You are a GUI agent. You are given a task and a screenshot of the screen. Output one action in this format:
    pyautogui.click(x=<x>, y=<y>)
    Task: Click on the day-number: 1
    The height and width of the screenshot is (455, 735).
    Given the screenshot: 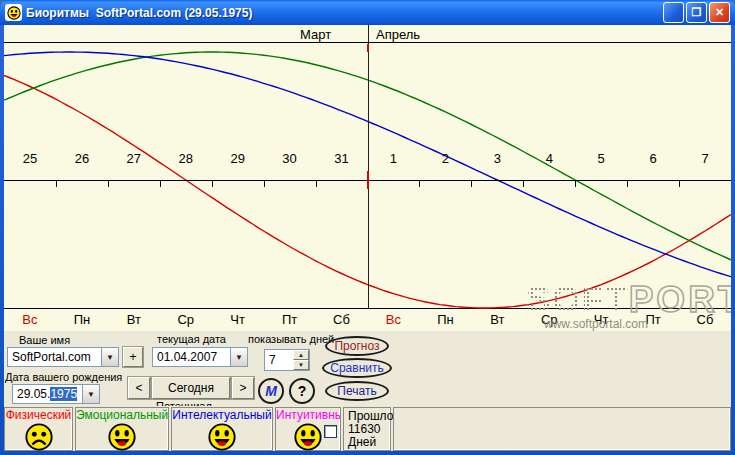 What is the action you would take?
    pyautogui.click(x=394, y=158)
    